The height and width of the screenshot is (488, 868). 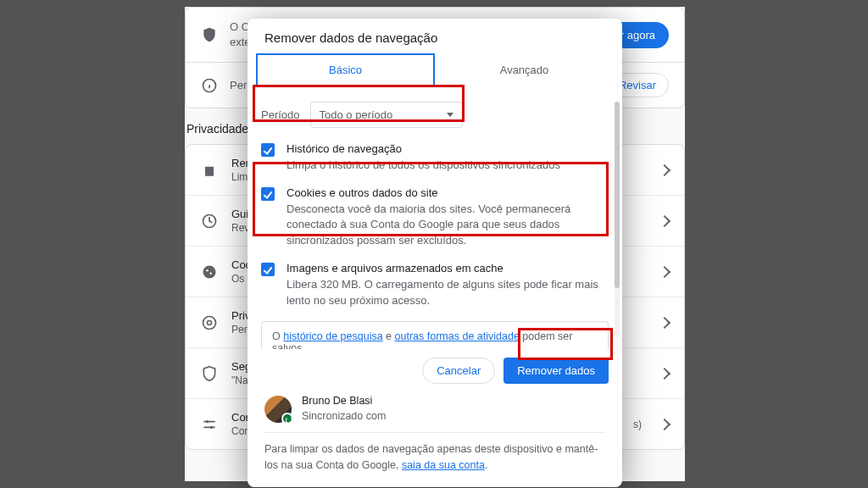 I want to click on profile-name: Bruno De Blasi, so click(x=344, y=402).